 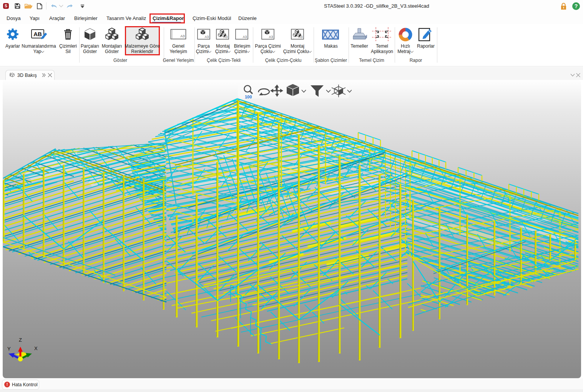 What do you see at coordinates (9, 349) in the screenshot?
I see `svg-text: Y` at bounding box center [9, 349].